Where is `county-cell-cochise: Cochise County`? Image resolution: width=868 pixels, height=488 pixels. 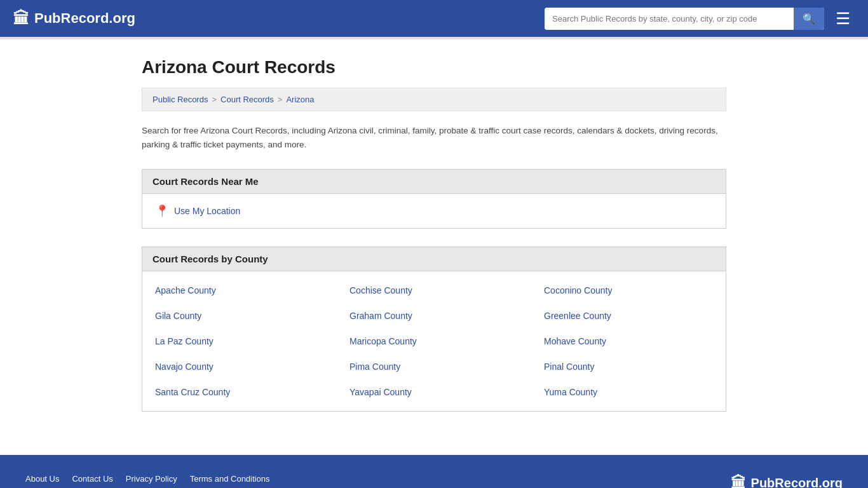 county-cell-cochise: Cochise County is located at coordinates (434, 290).